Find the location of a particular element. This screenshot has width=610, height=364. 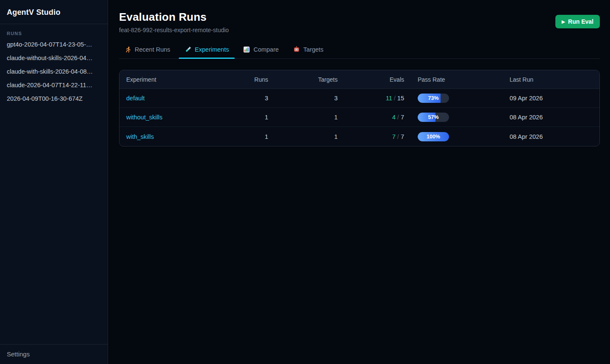

table-row: default 3 3 11 / 15 73% 09 Apr 2026 is located at coordinates (359, 98).